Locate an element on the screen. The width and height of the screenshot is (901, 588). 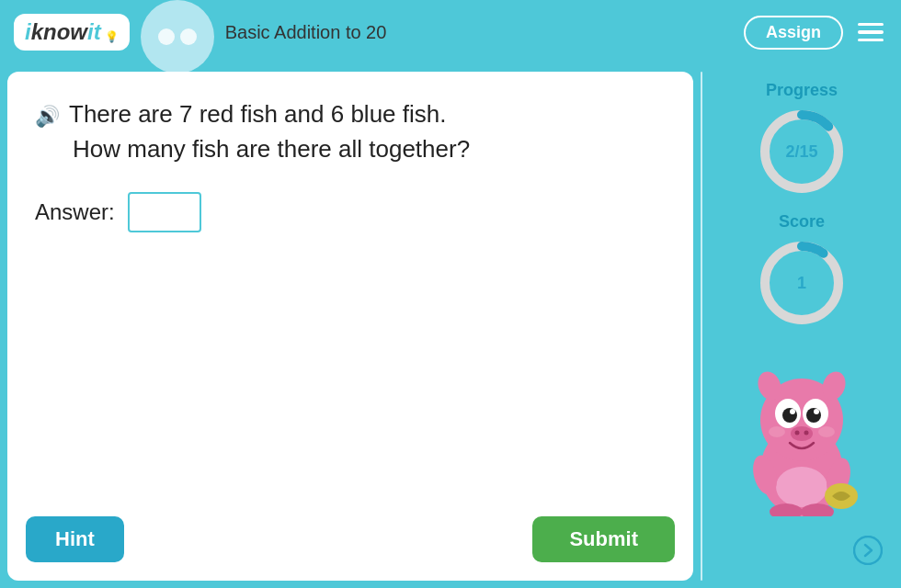
question-body: There are 7 red fish and 6 blue fish. Ho… is located at coordinates (269, 132).